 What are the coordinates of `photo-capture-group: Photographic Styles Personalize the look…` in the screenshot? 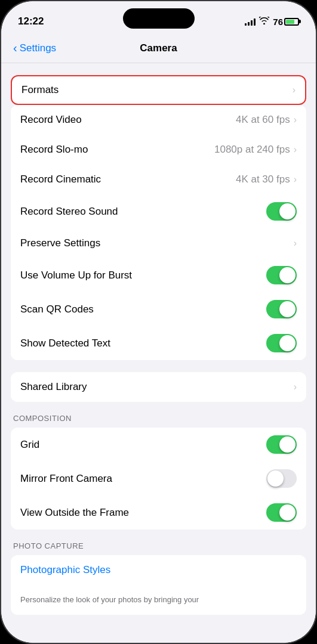 It's located at (159, 585).